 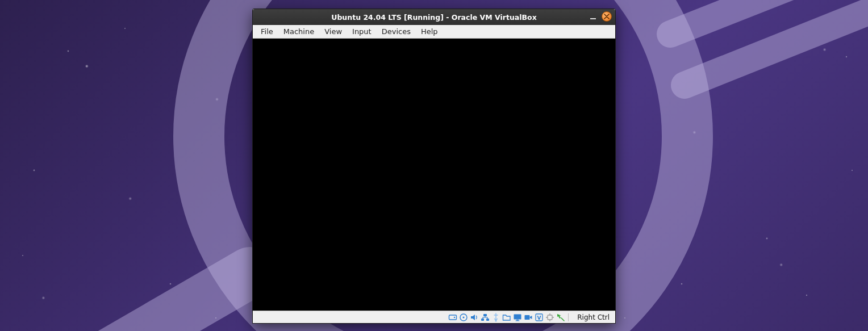 What do you see at coordinates (550, 317) in the screenshot?
I see `processor-icon` at bounding box center [550, 317].